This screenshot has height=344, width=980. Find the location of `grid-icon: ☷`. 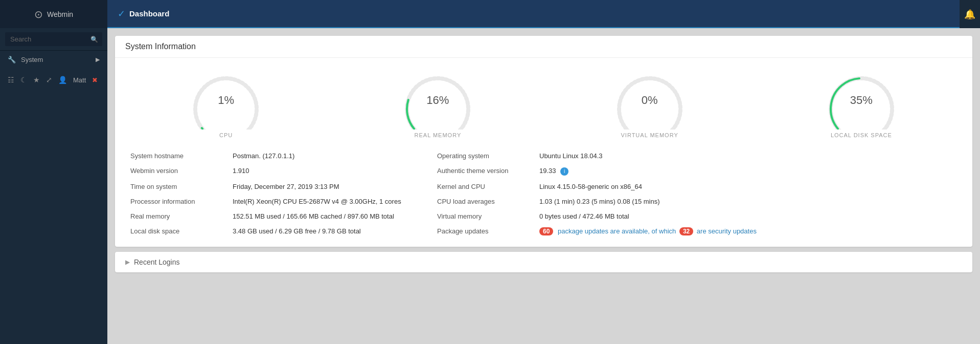

grid-icon: ☷ is located at coordinates (11, 80).